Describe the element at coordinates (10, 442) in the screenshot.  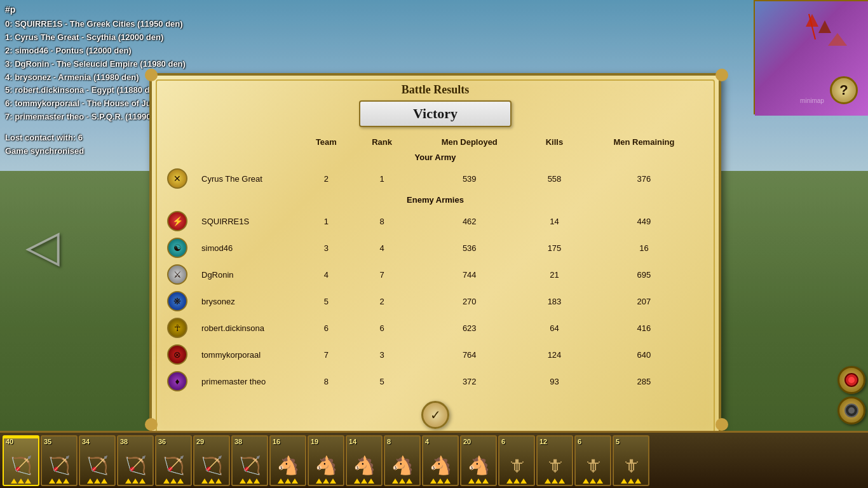
I see `unit-count: 40` at that location.